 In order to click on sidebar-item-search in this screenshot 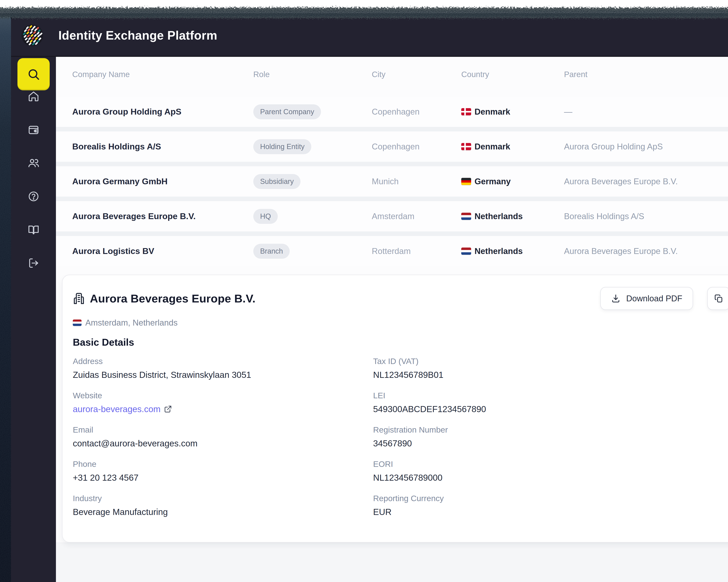, I will do `click(34, 74)`.